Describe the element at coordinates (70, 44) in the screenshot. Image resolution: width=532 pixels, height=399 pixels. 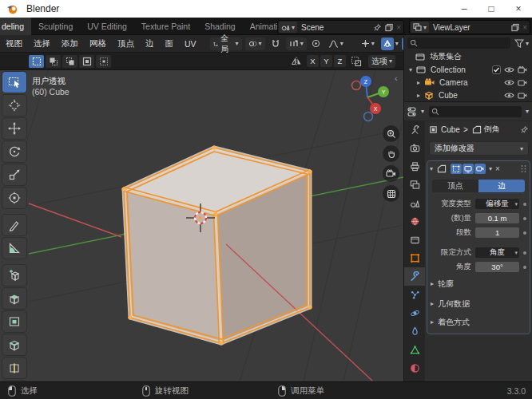
I see `menu-add: 添加` at that location.